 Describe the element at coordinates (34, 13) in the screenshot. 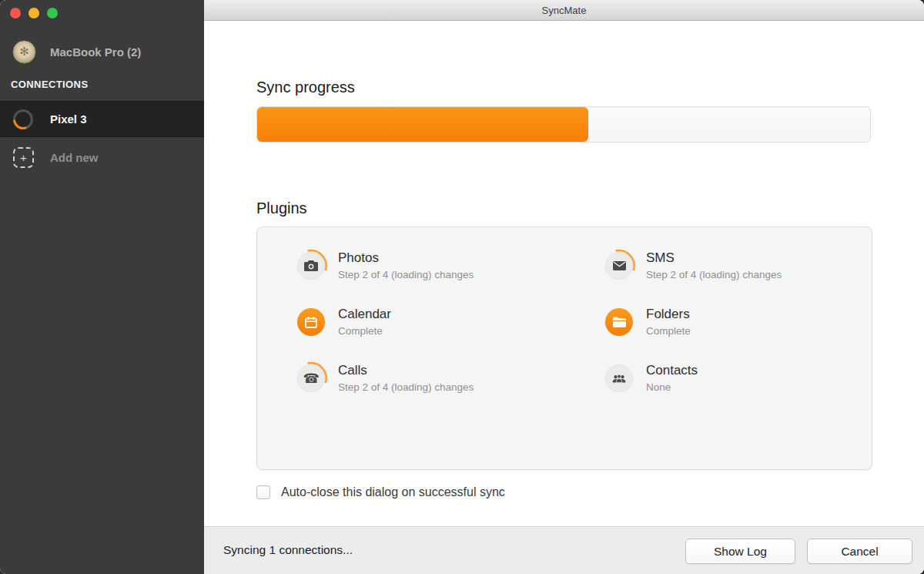

I see `window-controls` at that location.